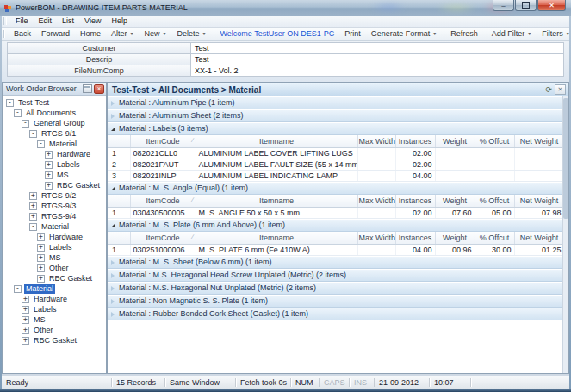  What do you see at coordinates (93, 21) in the screenshot?
I see `menu-item-view: View` at bounding box center [93, 21].